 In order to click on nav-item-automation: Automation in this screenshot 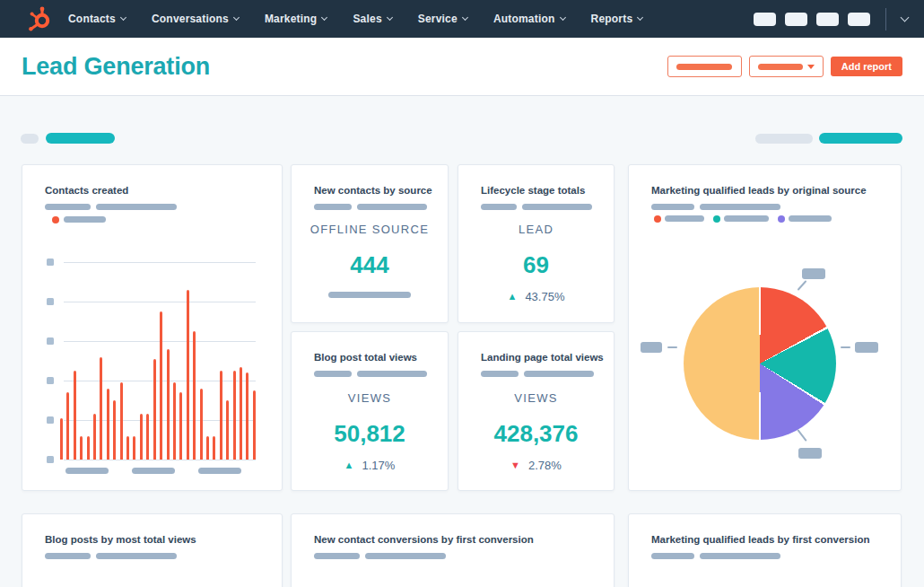, I will do `click(529, 19)`.